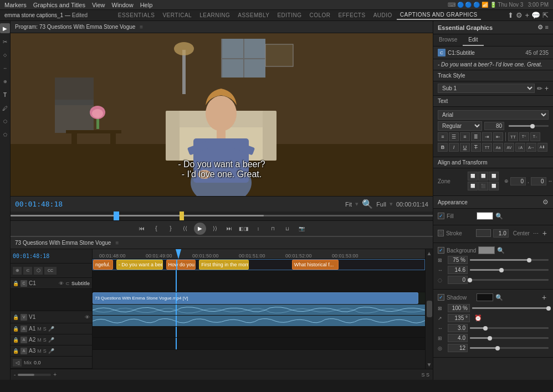 The width and height of the screenshot is (553, 392). What do you see at coordinates (509, 280) in the screenshot?
I see `bg-corner-slider` at bounding box center [509, 280].